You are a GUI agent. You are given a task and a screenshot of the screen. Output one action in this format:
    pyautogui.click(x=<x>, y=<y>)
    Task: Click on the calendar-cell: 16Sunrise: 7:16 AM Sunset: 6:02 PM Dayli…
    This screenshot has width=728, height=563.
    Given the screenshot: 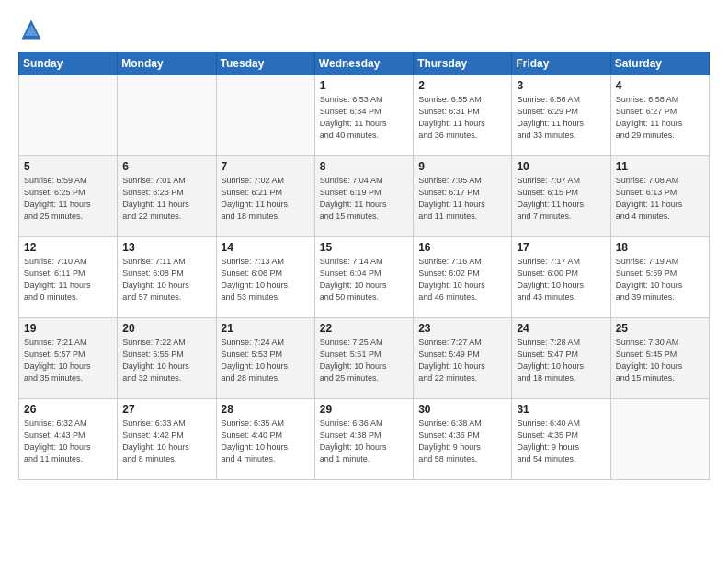 What is the action you would take?
    pyautogui.click(x=463, y=278)
    